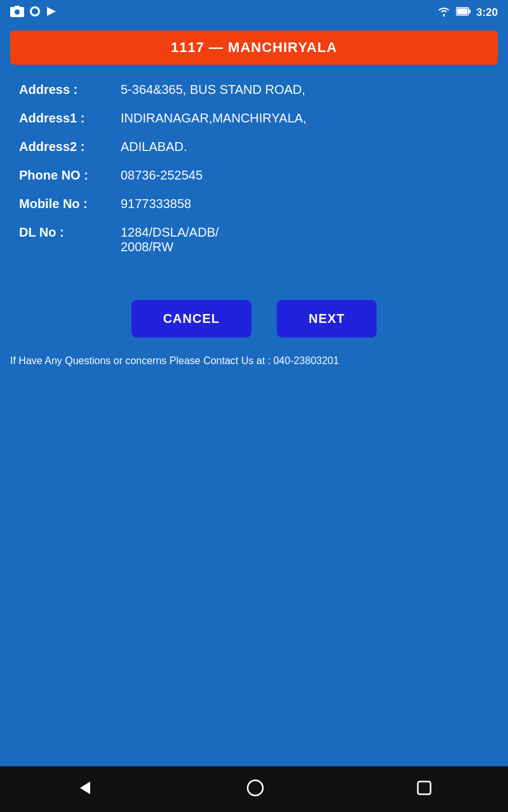 Image resolution: width=508 pixels, height=812 pixels. I want to click on mobile-row: Mobile No : 9177333858, so click(254, 204).